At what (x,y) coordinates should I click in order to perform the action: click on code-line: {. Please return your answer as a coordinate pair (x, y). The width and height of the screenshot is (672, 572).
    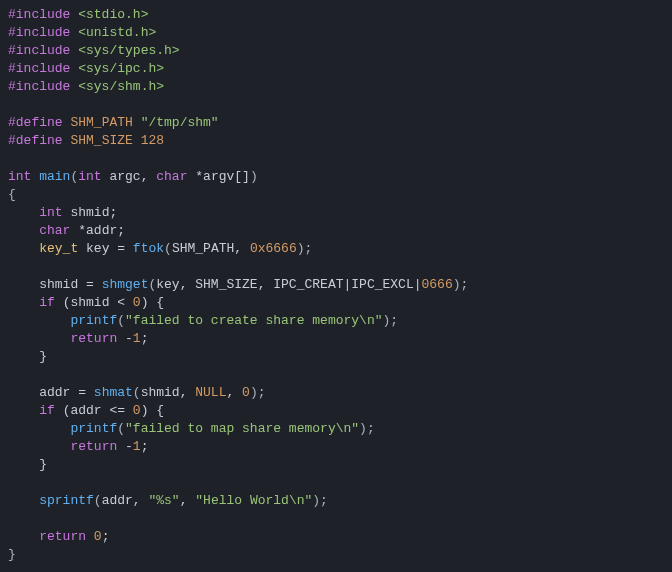
    Looking at the image, I should click on (12, 194).